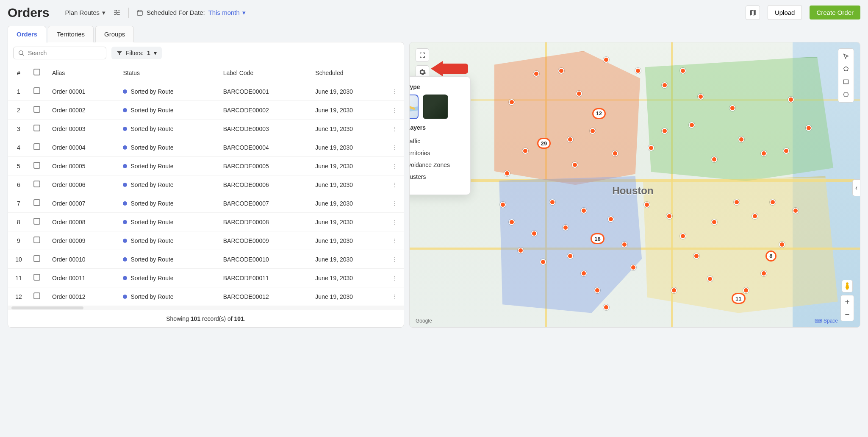 The width and height of the screenshot is (868, 437). What do you see at coordinates (37, 72) in the screenshot?
I see `select-all-checkbox` at bounding box center [37, 72].